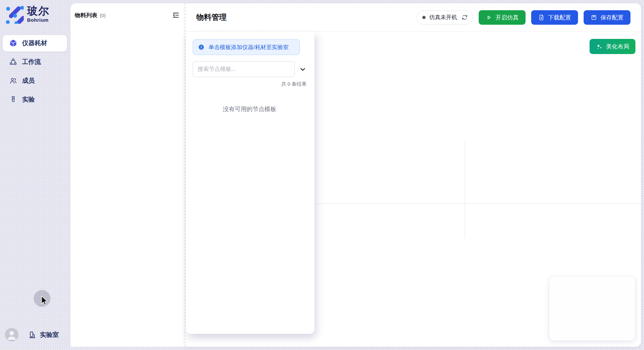  Describe the element at coordinates (38, 11) in the screenshot. I see `brand-name-zh: 玻尔` at that location.